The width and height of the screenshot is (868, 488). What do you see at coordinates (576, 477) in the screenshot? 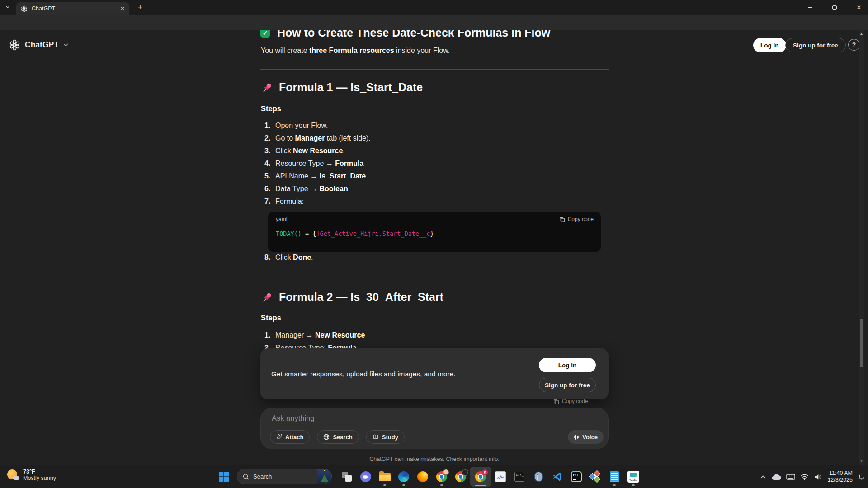
I see `taskbar-item-pycharm: PC` at bounding box center [576, 477].